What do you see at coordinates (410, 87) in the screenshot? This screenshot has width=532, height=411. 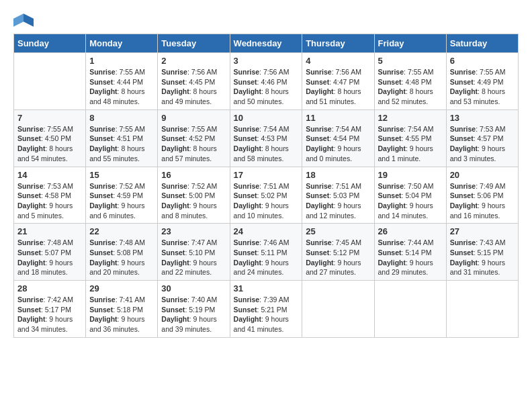 I see `day-info: Sunrise: 7:55 AMSunset: 4:48 PMDaylight:…` at bounding box center [410, 87].